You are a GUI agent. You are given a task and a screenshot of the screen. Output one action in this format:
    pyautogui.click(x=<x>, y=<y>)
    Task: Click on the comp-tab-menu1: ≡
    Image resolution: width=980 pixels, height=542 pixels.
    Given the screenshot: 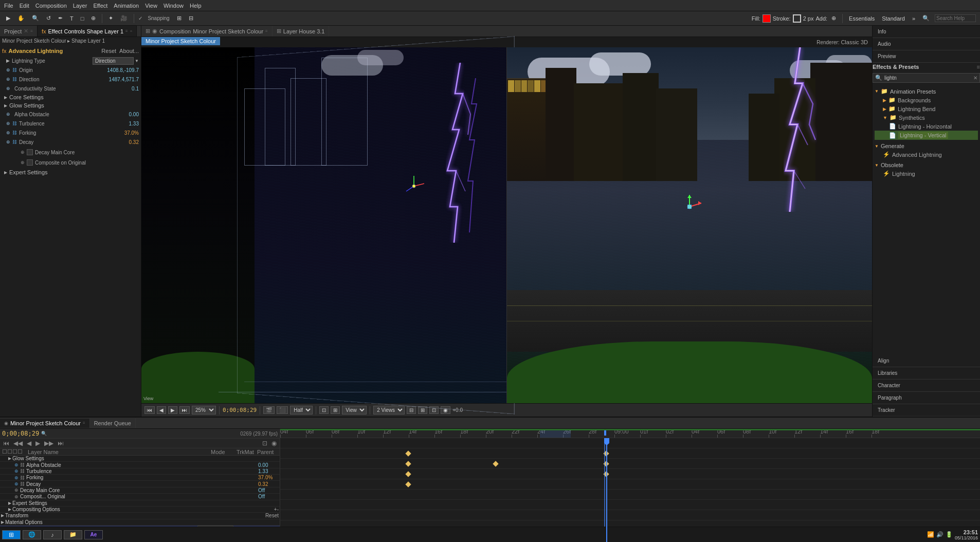 What is the action you would take?
    pyautogui.click(x=266, y=31)
    